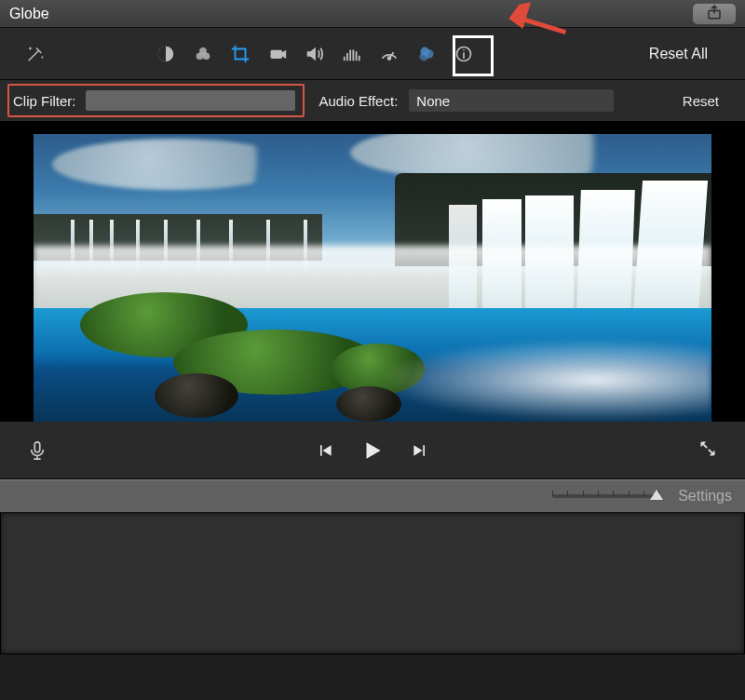 The image size is (745, 700). What do you see at coordinates (700, 101) in the screenshot?
I see `reset-button: Reset` at bounding box center [700, 101].